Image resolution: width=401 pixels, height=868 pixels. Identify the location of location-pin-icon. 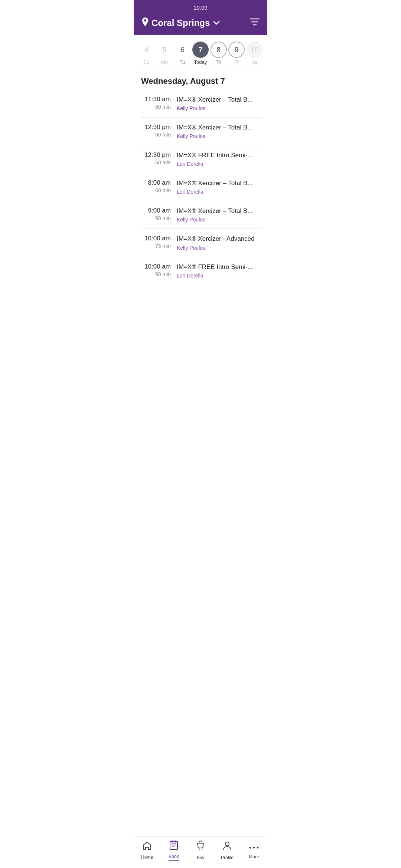
(145, 23).